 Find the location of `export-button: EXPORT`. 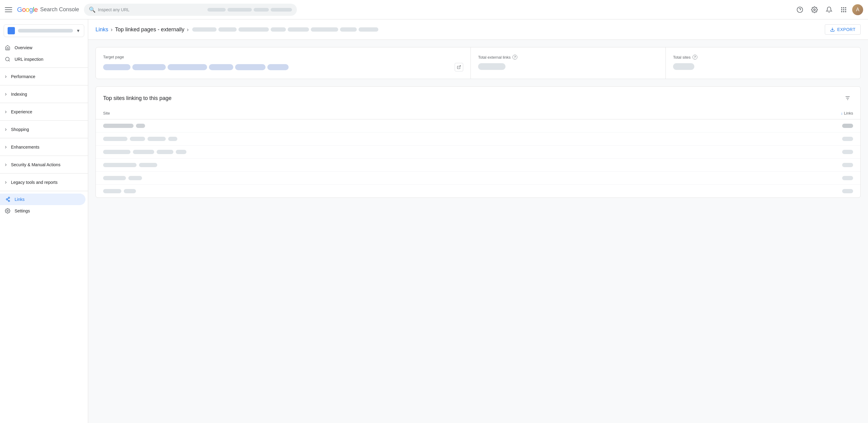

export-button: EXPORT is located at coordinates (843, 30).